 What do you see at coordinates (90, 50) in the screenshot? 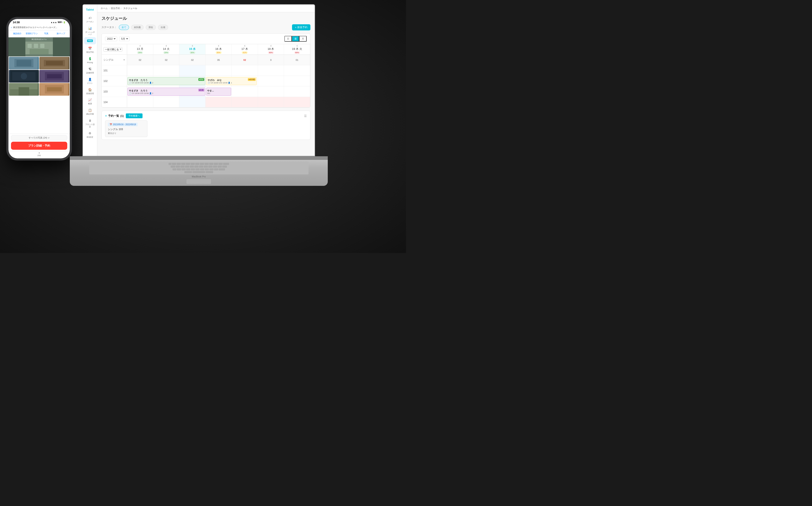
I see `sidebar-item-reservation: 📅 宿泊予約` at bounding box center [90, 50].